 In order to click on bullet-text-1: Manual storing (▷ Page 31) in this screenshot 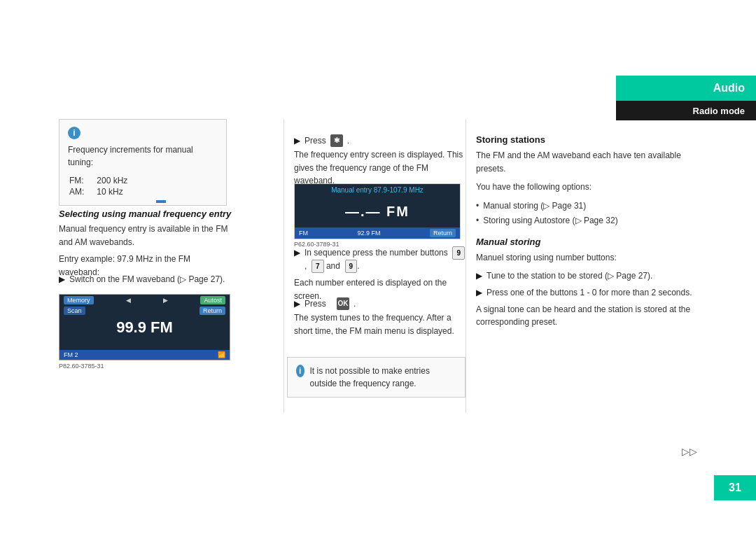, I will do `click(535, 206)`.